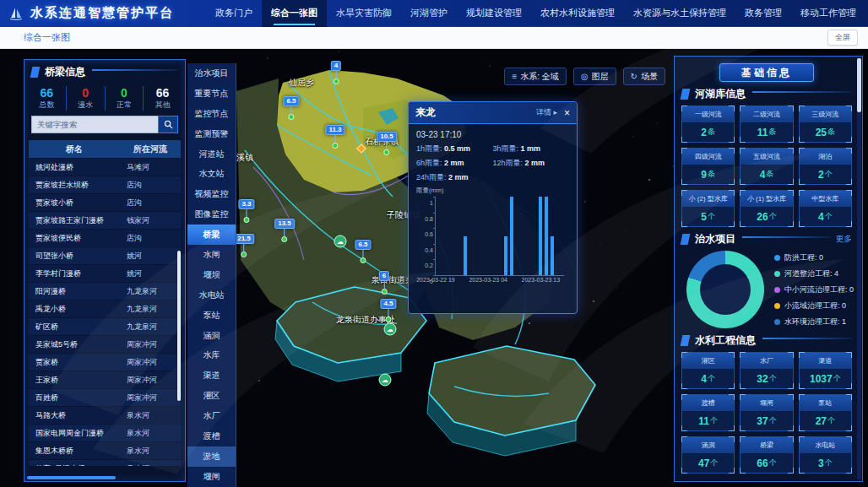 The width and height of the screenshot is (868, 487). What do you see at coordinates (105, 327) in the screenshot?
I see `table-row: 矿区桥九龙泉河` at bounding box center [105, 327].